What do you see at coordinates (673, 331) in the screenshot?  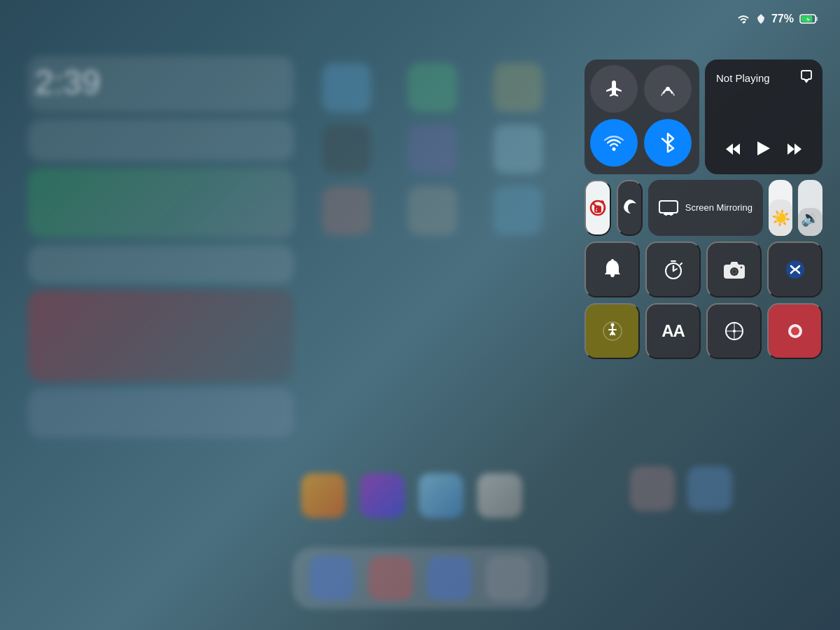 I see `text-size-label: AA` at bounding box center [673, 331].